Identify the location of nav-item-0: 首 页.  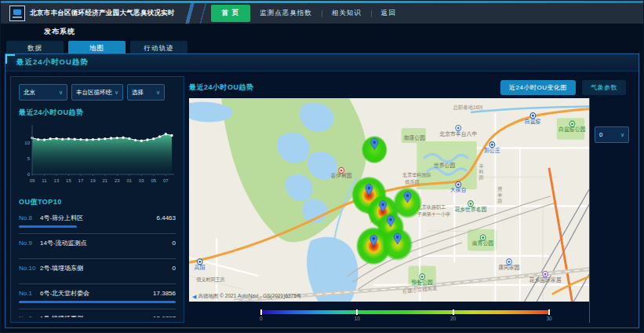
(231, 13).